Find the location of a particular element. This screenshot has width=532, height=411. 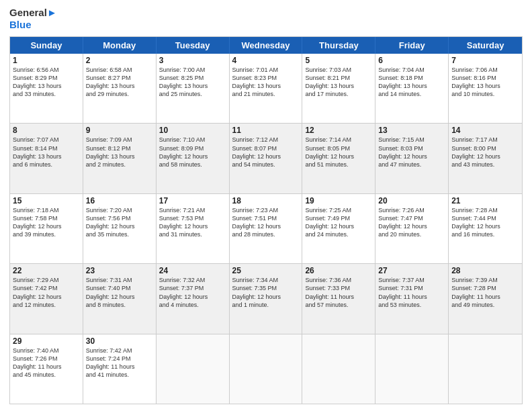

calendar-cell: 10Sunrise: 7:10 AMSunset: 8:09 PMDayligh… is located at coordinates (193, 158).